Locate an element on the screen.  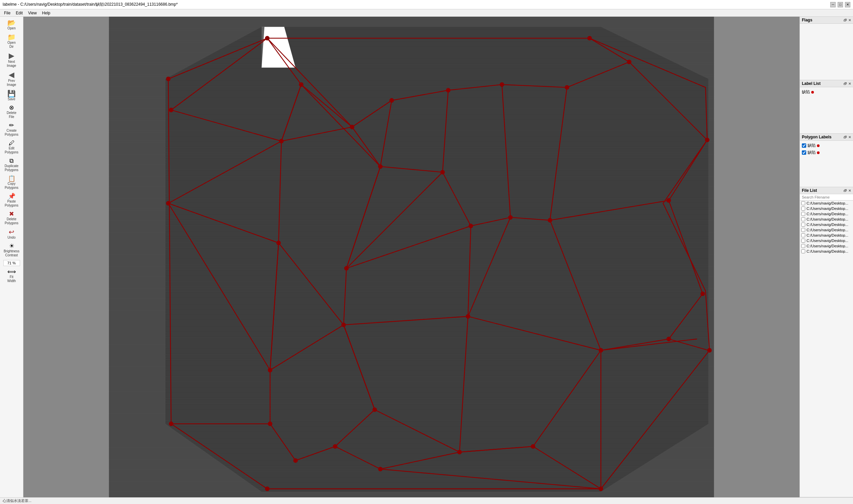
file-list-body: C:/Users/navig/Desktop... C:/Users/navig… is located at coordinates (827, 346).